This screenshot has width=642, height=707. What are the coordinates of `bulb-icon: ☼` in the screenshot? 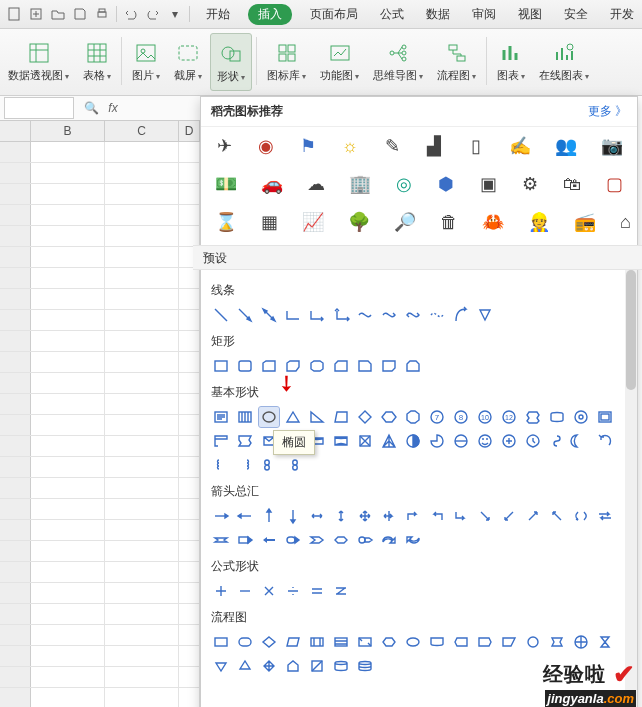 It's located at (350, 146).